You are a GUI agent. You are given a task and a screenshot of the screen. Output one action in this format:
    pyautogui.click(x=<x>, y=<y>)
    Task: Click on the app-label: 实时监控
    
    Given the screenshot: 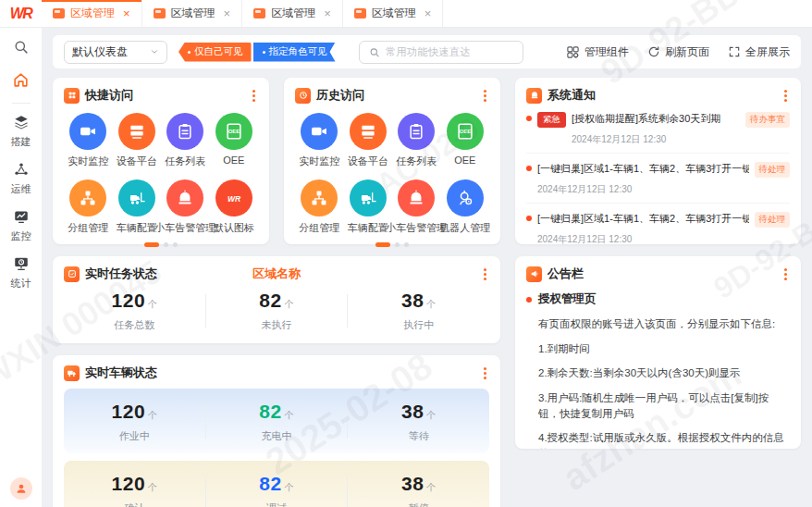 What is the action you would take?
    pyautogui.click(x=319, y=161)
    